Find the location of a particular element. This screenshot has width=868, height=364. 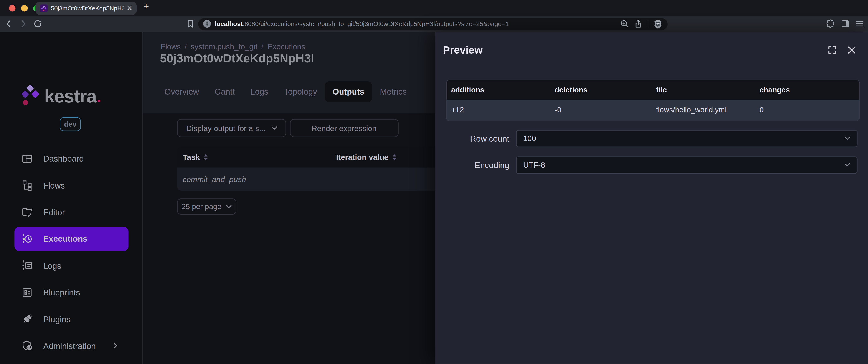

close-icon is located at coordinates (852, 50).